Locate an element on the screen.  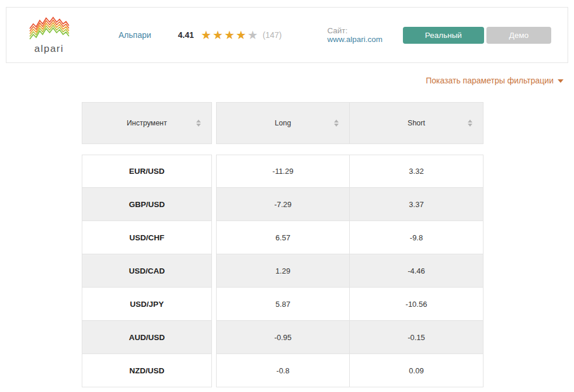
instrument-cell: GBP/USD is located at coordinates (147, 204).